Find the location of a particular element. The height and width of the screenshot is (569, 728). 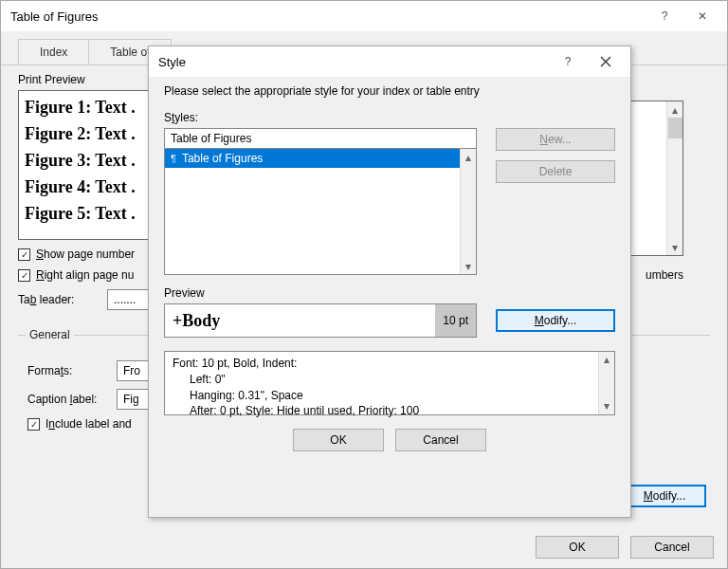

scroll-thumb is located at coordinates (675, 128).